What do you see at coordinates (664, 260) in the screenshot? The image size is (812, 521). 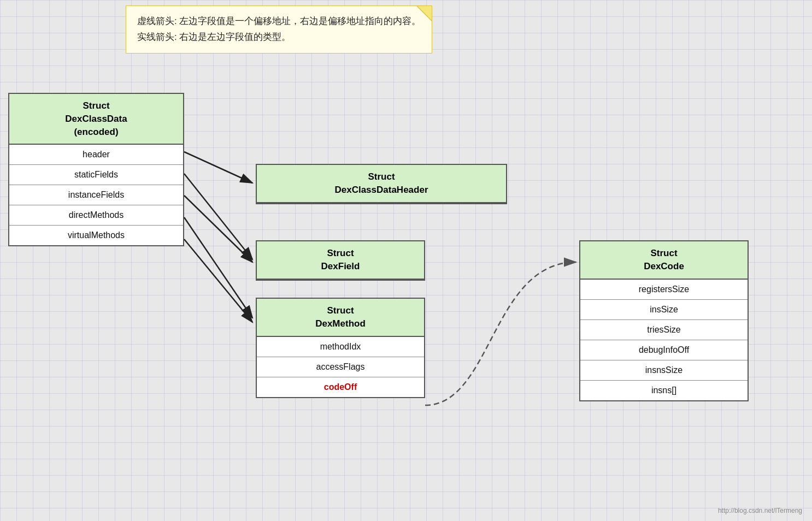 I see `struct-dex-code-title: StructDexCode` at bounding box center [664, 260].